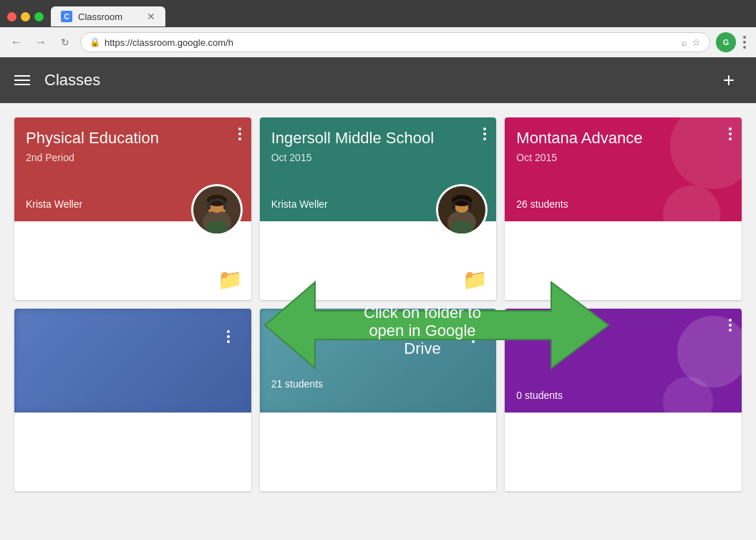 This screenshot has height=540, width=756. Describe the element at coordinates (100, 17) in the screenshot. I see `tab-label: Classroom` at that location.